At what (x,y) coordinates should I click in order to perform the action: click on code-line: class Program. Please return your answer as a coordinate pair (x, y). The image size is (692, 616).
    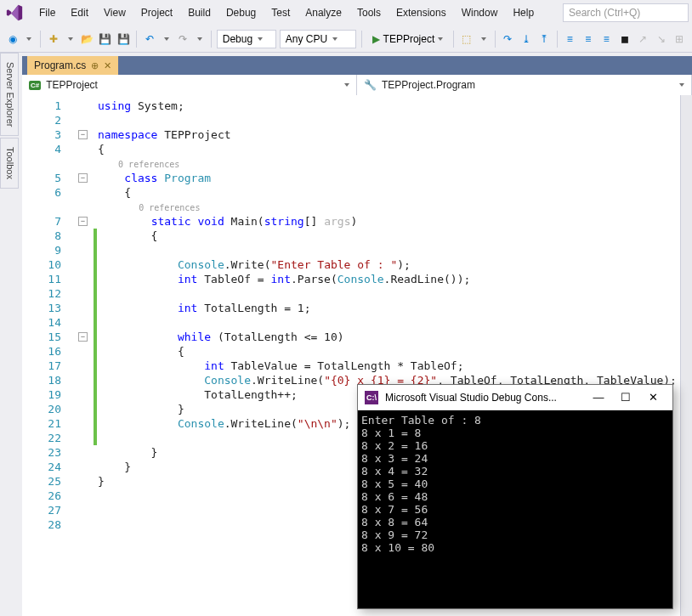
    Looking at the image, I should click on (389, 178).